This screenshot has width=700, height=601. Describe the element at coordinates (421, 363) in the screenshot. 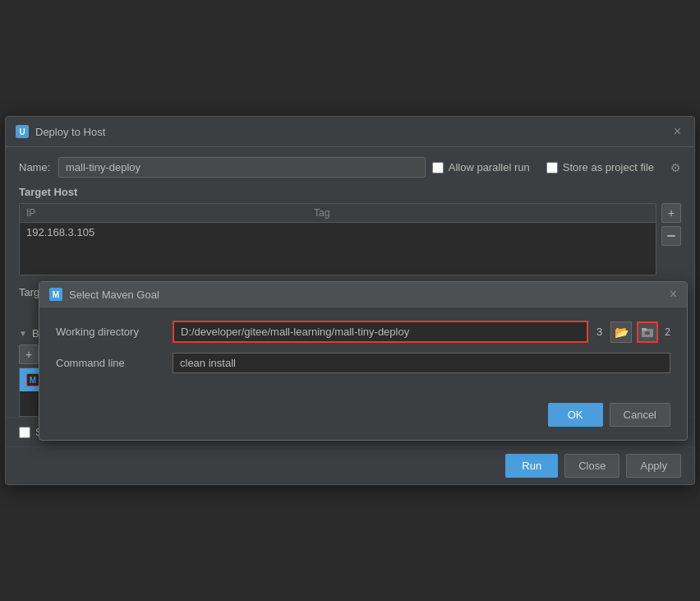

I see `command-line-input` at that location.